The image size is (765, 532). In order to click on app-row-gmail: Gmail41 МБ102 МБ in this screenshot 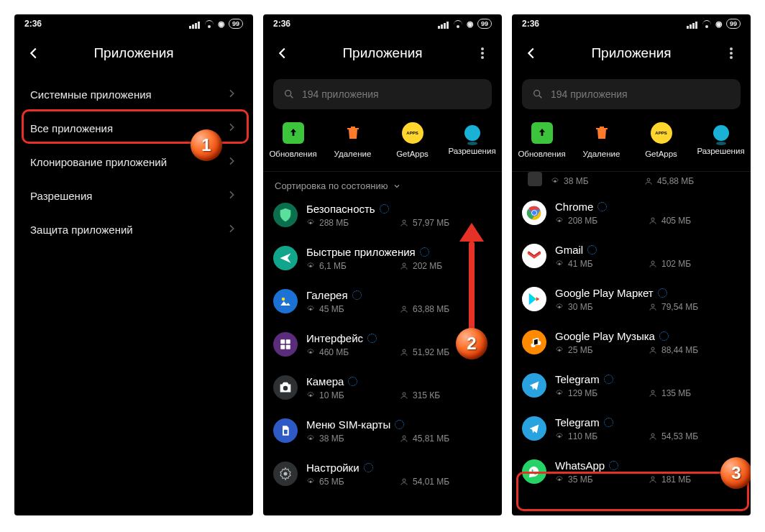, I will do `click(631, 258)`.